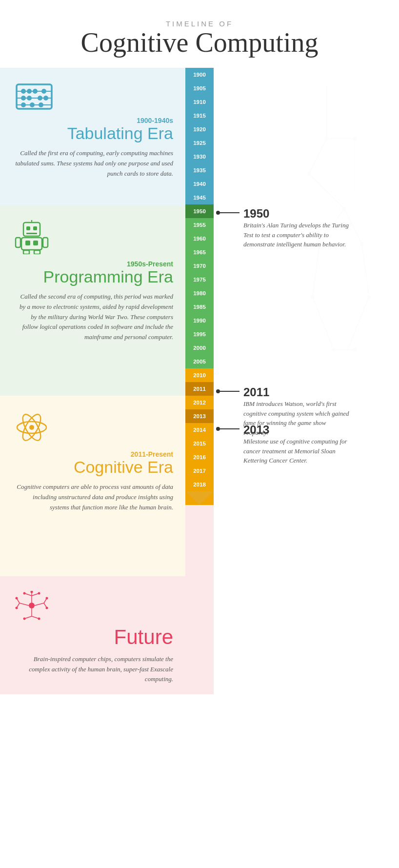 The height and width of the screenshot is (868, 399). Describe the element at coordinates (200, 116) in the screenshot. I see `year-1915: 1915` at that location.